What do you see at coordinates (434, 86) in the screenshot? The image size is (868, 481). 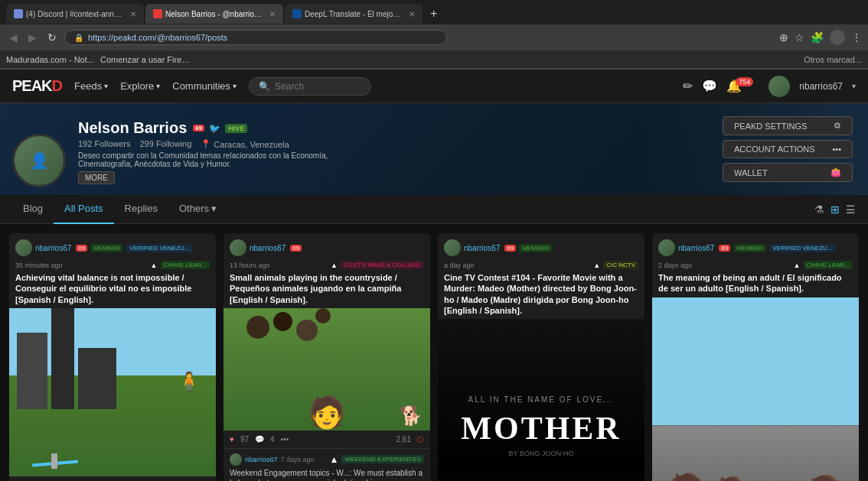 I see `peakd-header: PEAKD Feeds ▾ Explore ▾ Communities ▾ 🔍 …` at bounding box center [434, 86].